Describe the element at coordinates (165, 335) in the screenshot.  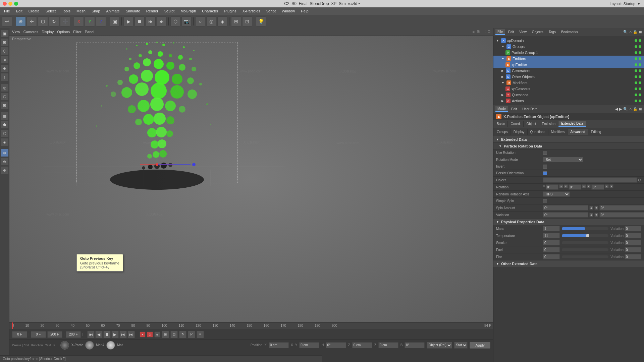
I see `extra-btn-1: ⊞` at that location.